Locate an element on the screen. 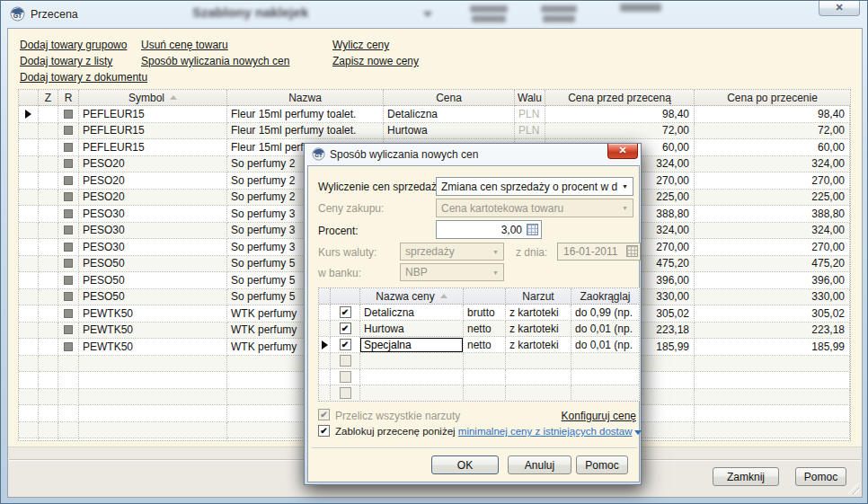 The image size is (868, 504). zablokuj-label: Zablokuj przecenę poniżej minimalnej cen… is located at coordinates (489, 431).